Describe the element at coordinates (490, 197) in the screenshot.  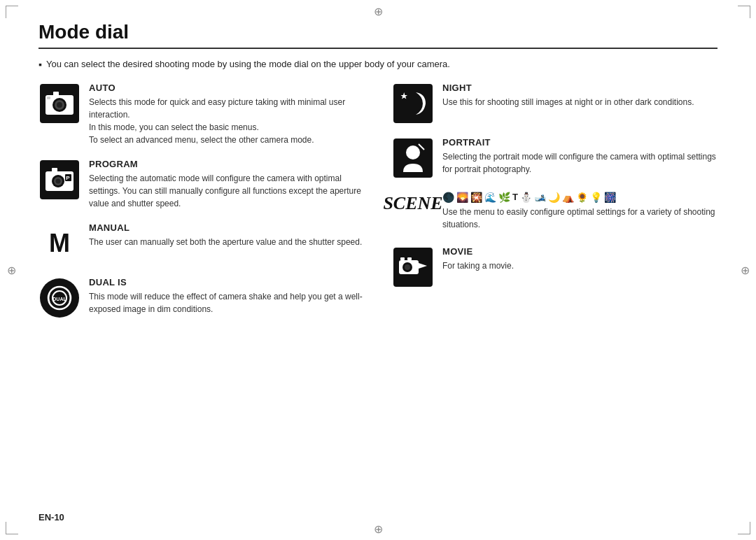
I see `scene-icon-4: 🌊` at that location.